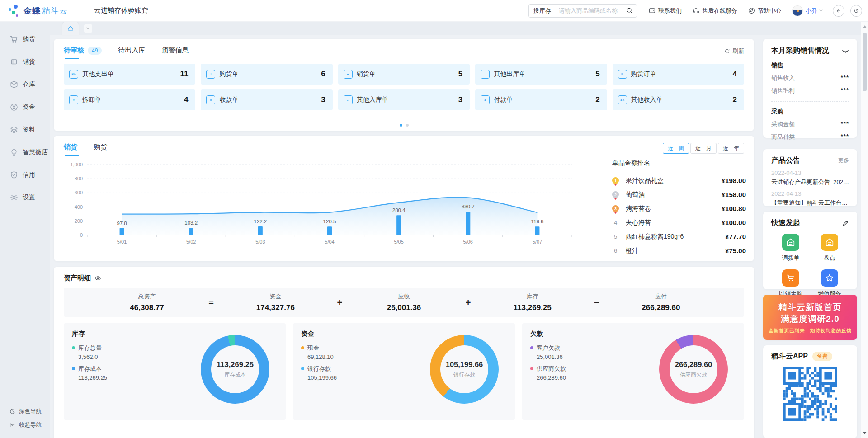  I want to click on after-sales-label: 售后在线服务, so click(720, 11).